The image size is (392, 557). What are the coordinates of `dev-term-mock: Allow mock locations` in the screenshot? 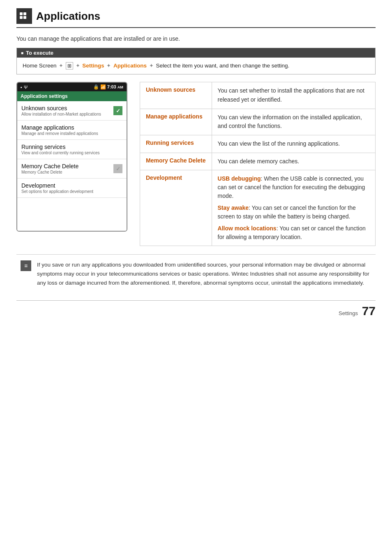 It's located at (247, 228).